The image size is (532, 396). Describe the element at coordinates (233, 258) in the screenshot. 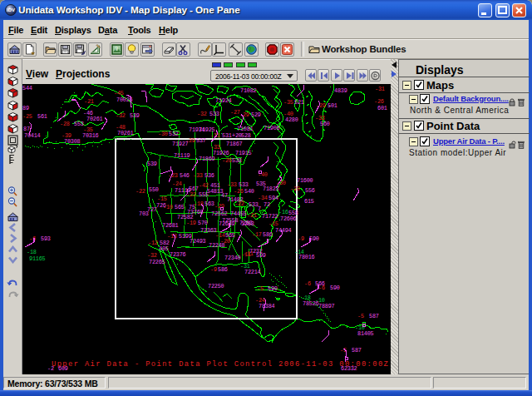

I see `svg-text: 72340` at that location.